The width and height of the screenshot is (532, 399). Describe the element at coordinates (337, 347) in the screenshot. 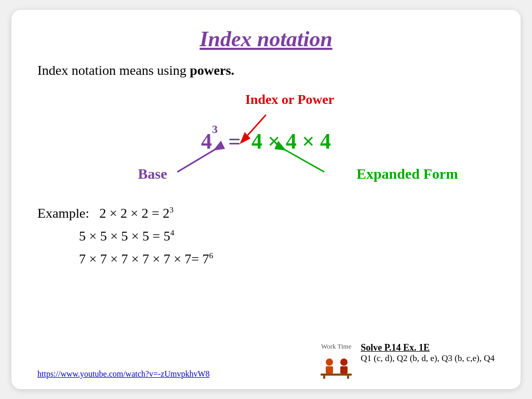

I see `work-time-label: Work Time` at that location.